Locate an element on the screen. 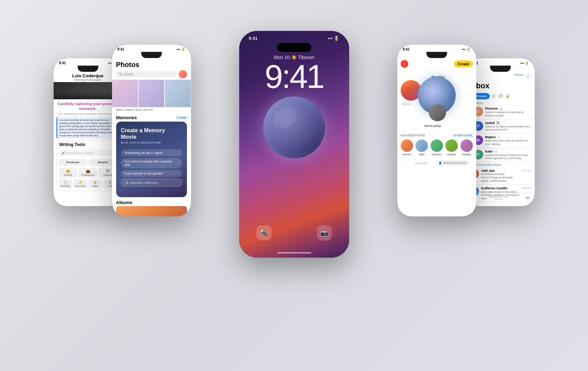 The height and width of the screenshot is (371, 588). phone2-search-row: 🔍 Search is located at coordinates (152, 74).